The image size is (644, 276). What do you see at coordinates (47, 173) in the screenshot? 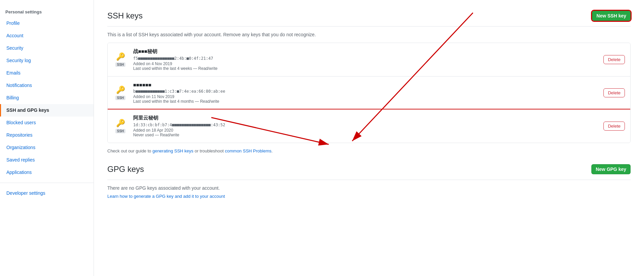
I see `sidebar-item-applications: Applications` at bounding box center [47, 173].